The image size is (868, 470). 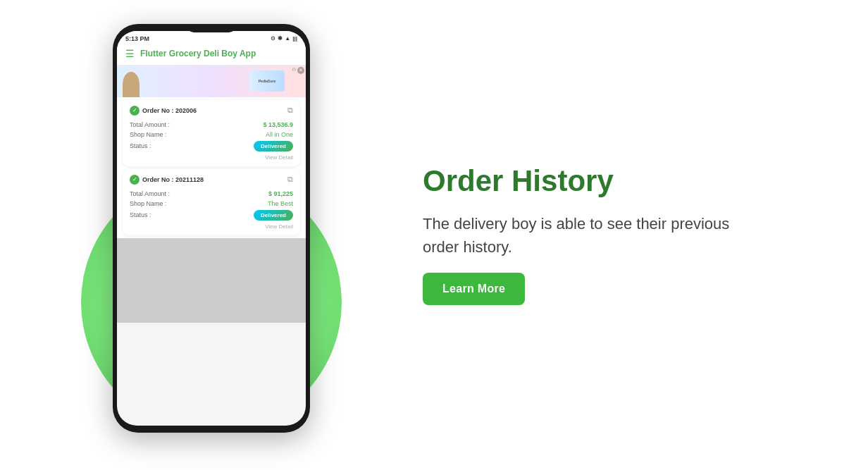 What do you see at coordinates (169, 111) in the screenshot?
I see `order-number-1: Order No : 202006` at bounding box center [169, 111].